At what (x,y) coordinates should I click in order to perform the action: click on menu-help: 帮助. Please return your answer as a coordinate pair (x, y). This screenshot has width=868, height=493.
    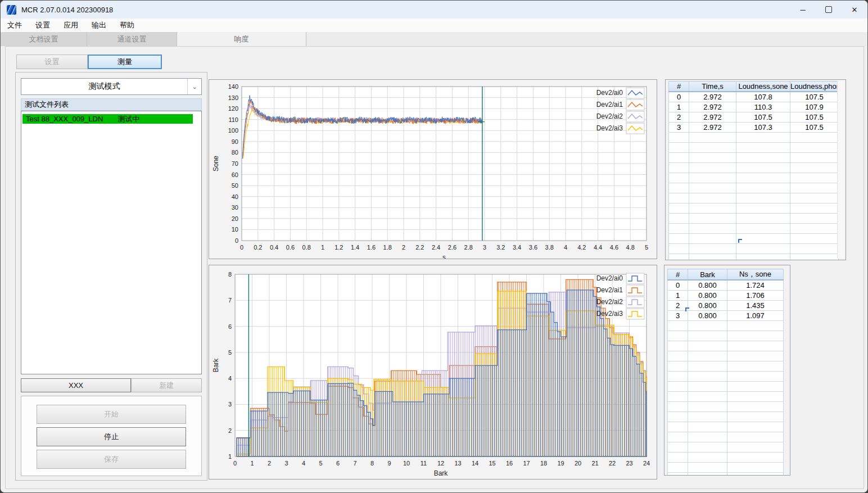
    Looking at the image, I should click on (127, 25).